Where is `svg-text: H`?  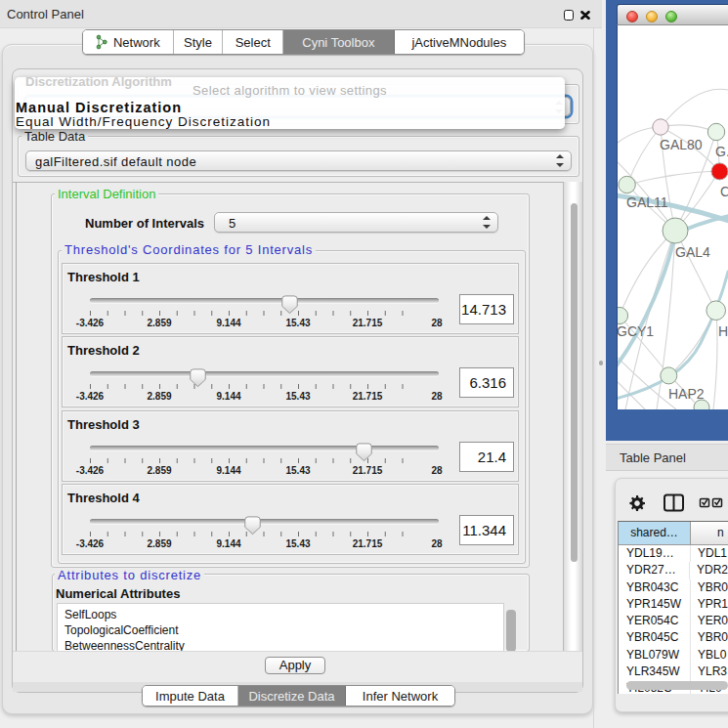
svg-text: H is located at coordinates (723, 331).